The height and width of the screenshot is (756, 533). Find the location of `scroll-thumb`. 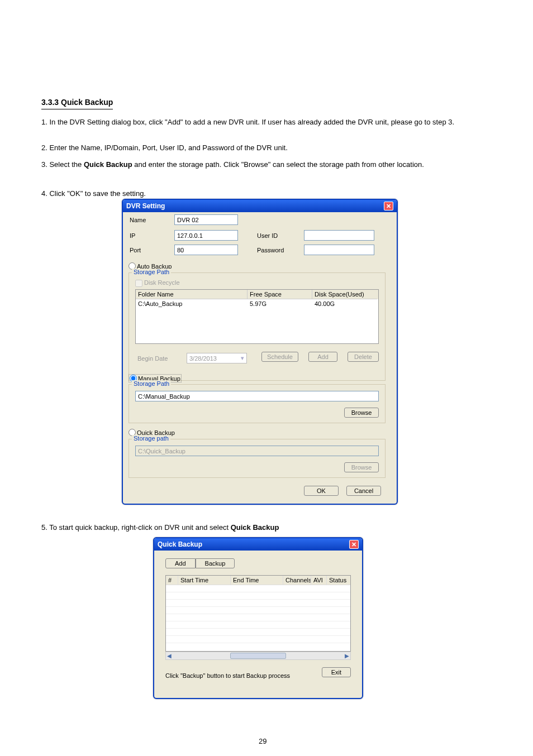

scroll-thumb is located at coordinates (258, 655).